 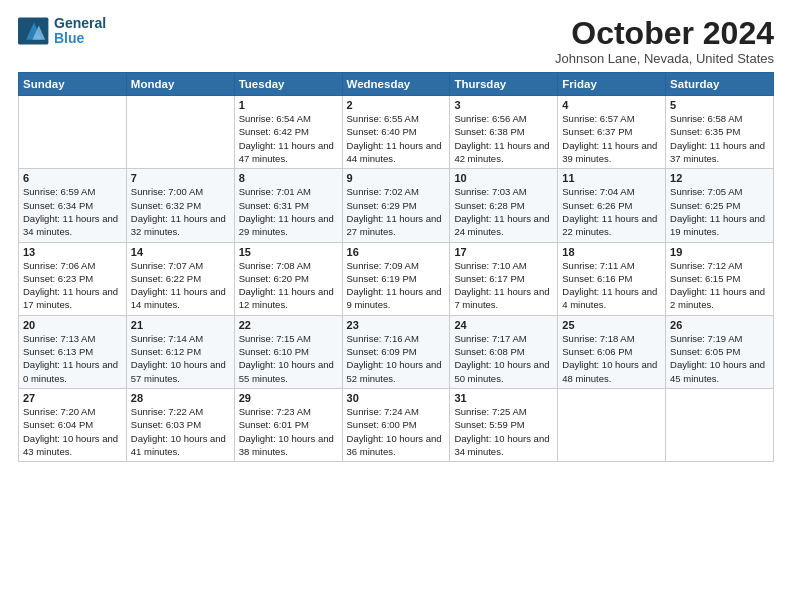 I want to click on day-number: 5, so click(x=720, y=105).